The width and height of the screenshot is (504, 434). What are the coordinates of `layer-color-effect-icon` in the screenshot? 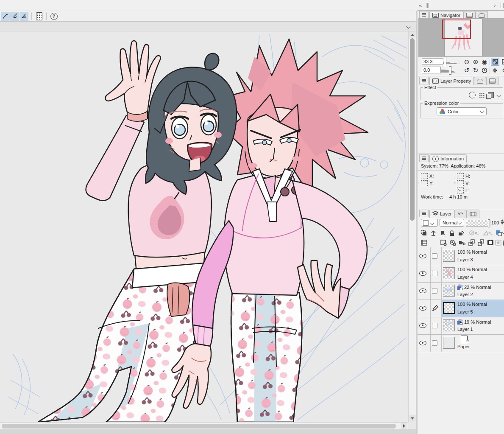 It's located at (491, 95).